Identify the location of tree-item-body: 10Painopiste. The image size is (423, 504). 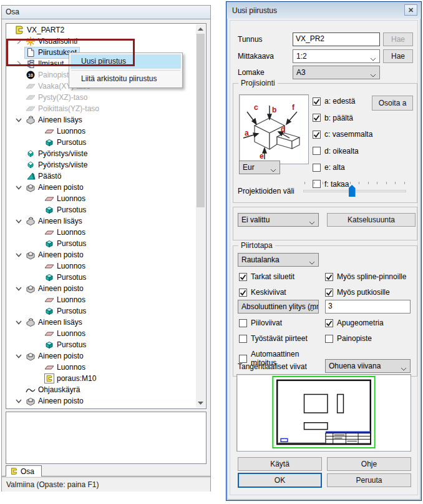
(50, 75).